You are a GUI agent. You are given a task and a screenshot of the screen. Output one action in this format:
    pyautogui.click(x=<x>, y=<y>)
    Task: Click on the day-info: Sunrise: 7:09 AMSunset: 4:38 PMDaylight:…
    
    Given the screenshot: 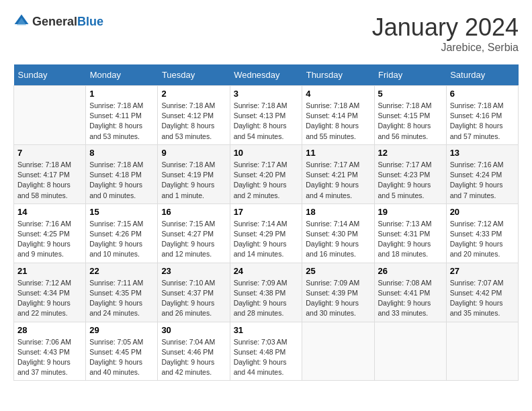 What is the action you would take?
    pyautogui.click(x=266, y=298)
    